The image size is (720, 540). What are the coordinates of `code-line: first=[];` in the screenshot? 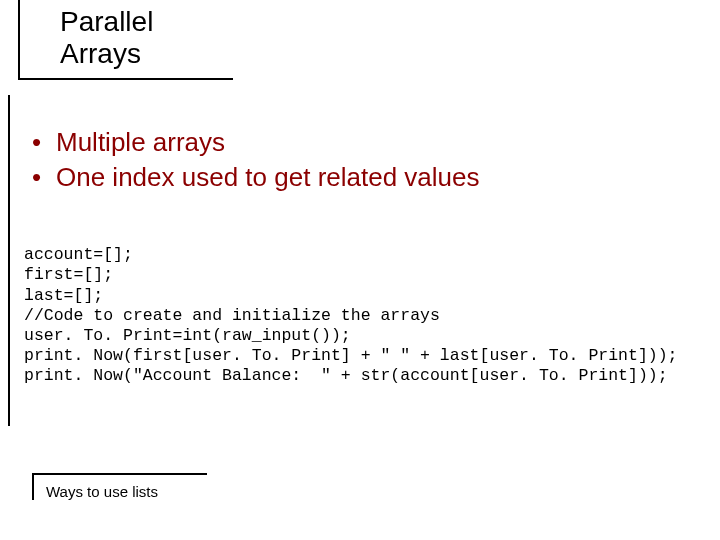 It's located at (68, 274).